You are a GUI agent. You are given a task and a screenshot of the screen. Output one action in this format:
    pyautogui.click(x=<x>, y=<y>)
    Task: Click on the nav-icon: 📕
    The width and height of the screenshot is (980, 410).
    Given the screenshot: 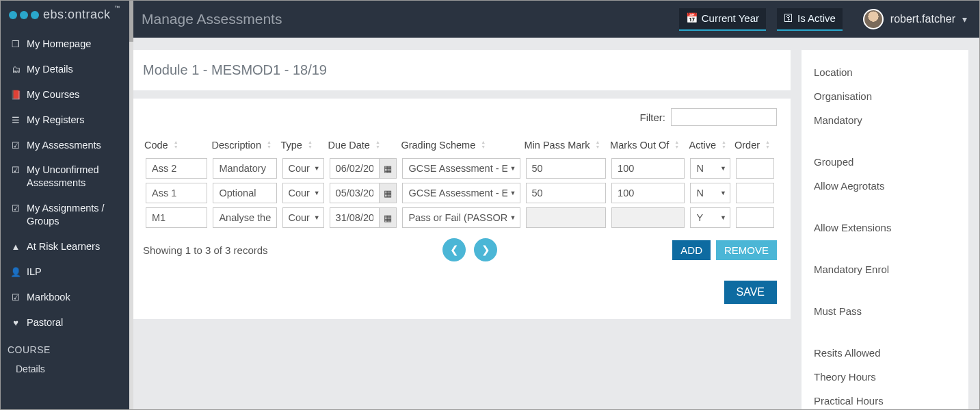 What is the action you would take?
    pyautogui.click(x=16, y=96)
    